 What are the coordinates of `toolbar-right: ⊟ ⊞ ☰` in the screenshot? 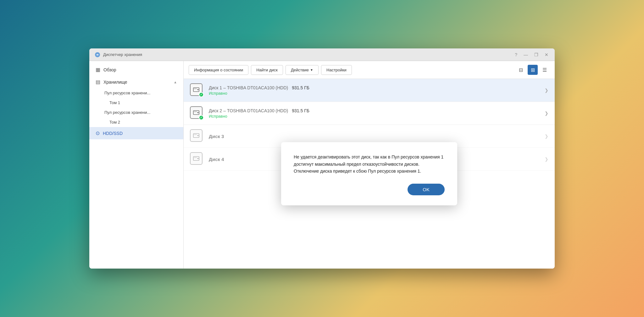 It's located at (533, 70).